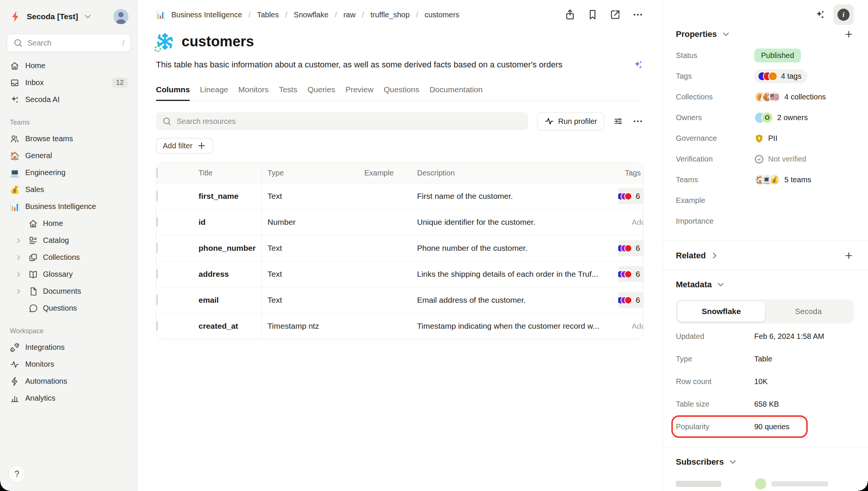 The height and width of the screenshot is (491, 868). I want to click on sidebar-item-automations: Automations, so click(69, 381).